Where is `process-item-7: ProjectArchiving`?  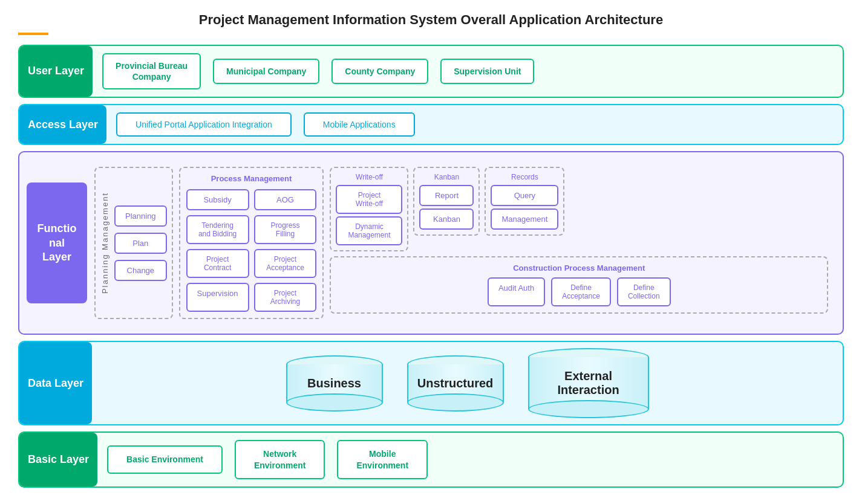
process-item-7: ProjectArchiving is located at coordinates (286, 297).